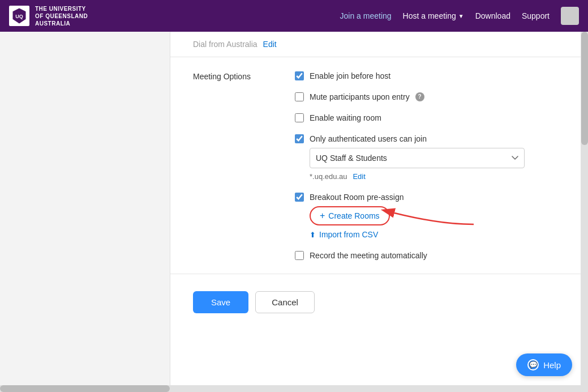  I want to click on breakout-actions: + Create Rooms, so click(434, 223).